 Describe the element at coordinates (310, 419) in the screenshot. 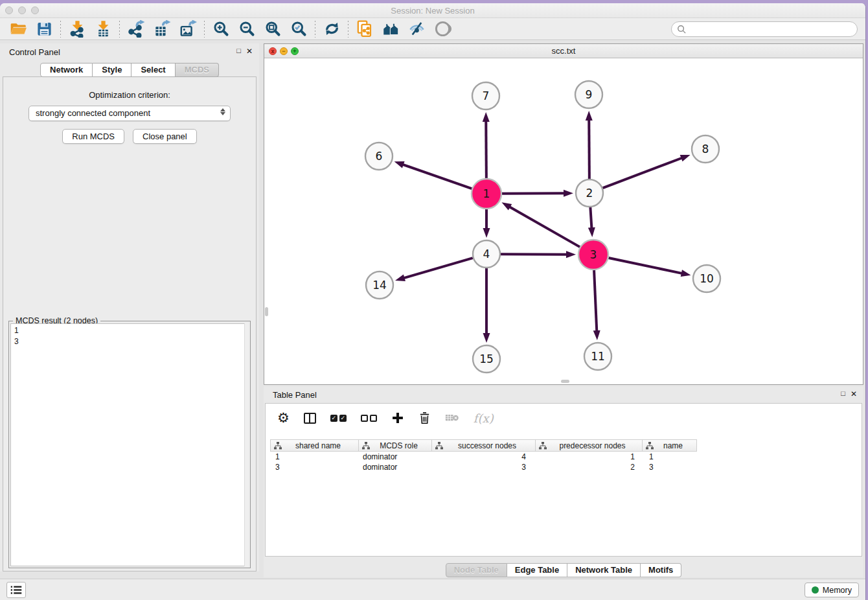

I see `show-columns-button` at that location.